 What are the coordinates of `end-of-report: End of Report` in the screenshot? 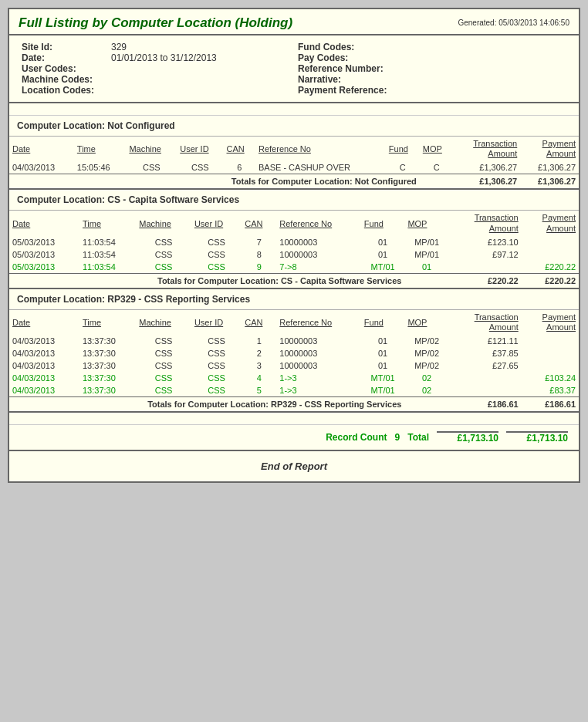 It's located at (294, 466).